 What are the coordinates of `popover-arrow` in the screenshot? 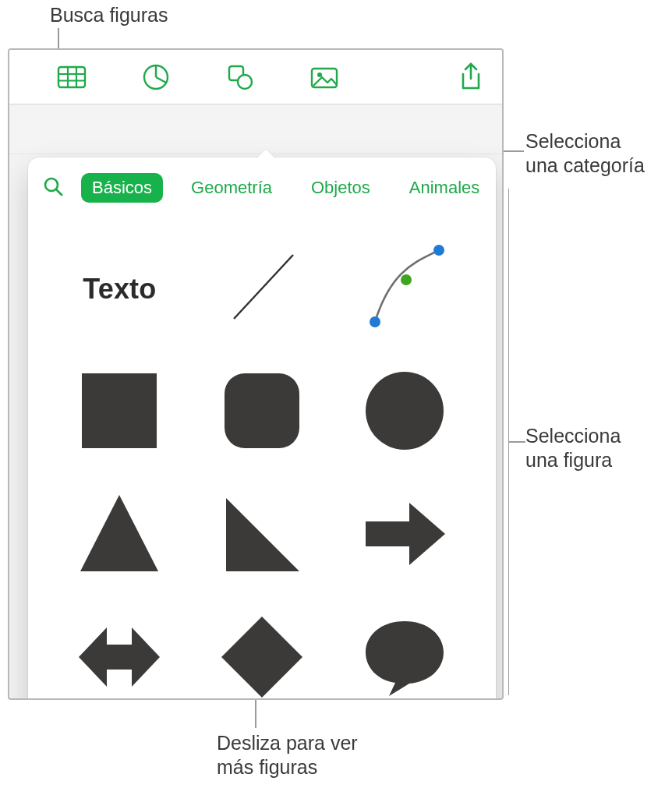 It's located at (266, 154).